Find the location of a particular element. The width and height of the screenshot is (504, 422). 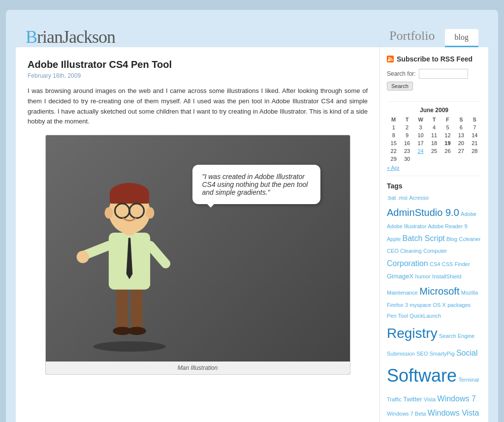

cal-header-s2: S is located at coordinates (474, 120).